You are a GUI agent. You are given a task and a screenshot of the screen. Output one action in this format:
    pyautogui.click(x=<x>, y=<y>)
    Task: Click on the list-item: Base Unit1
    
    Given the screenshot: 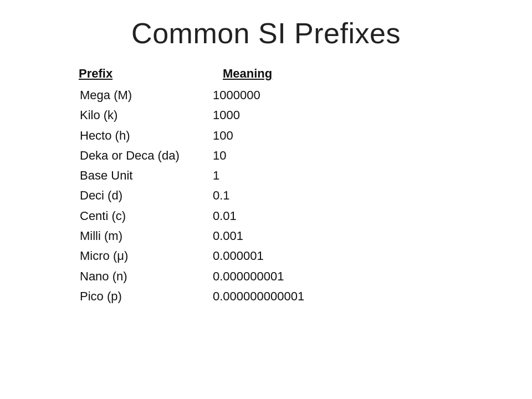 What is the action you would take?
    pyautogui.click(x=289, y=176)
    